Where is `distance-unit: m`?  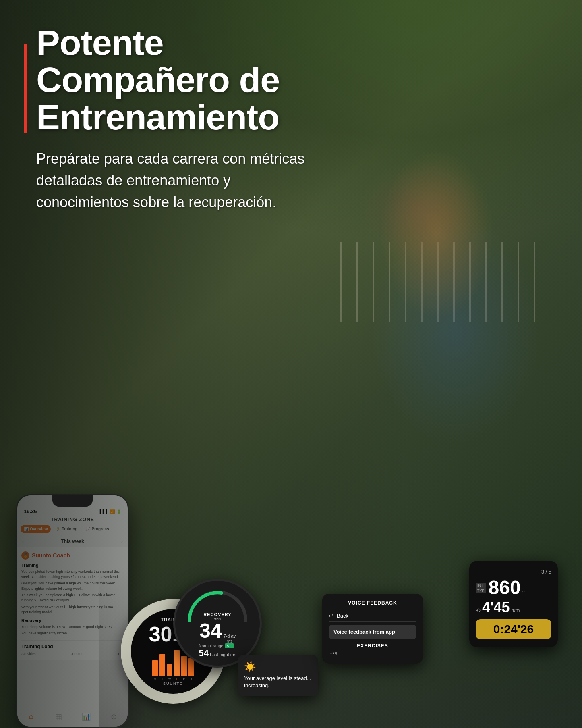
distance-unit: m is located at coordinates (524, 592).